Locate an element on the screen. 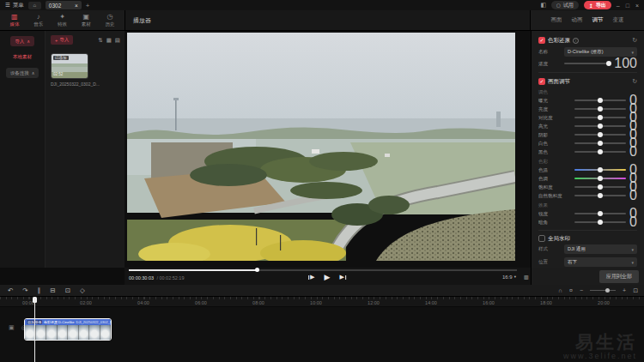 The height and width of the screenshot is (362, 644). project-tab: 0302 × is located at coordinates (64, 5).